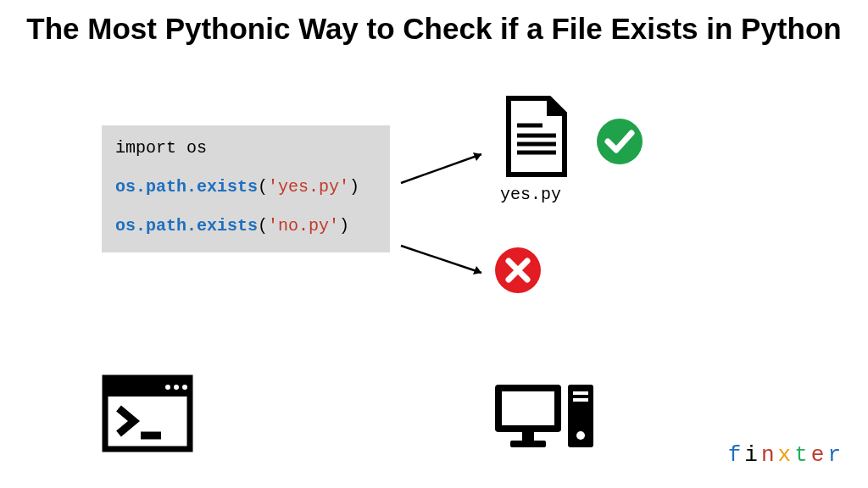 The height and width of the screenshot is (488, 868). Describe the element at coordinates (434, 29) in the screenshot. I see `page-title: The Most Pythonic Way to Check if a File…` at that location.